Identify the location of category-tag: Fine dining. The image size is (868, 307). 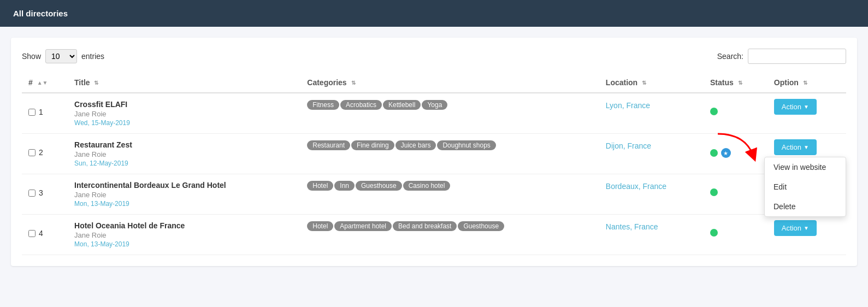
(373, 145).